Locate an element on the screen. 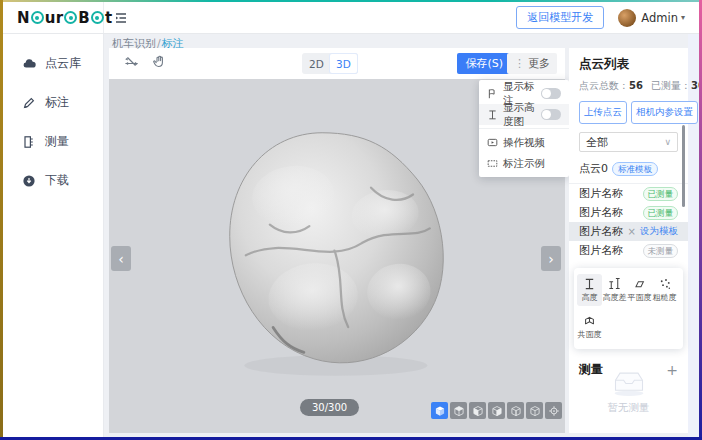 This screenshot has height=440, width=702. brand-letter: N is located at coordinates (24, 18).